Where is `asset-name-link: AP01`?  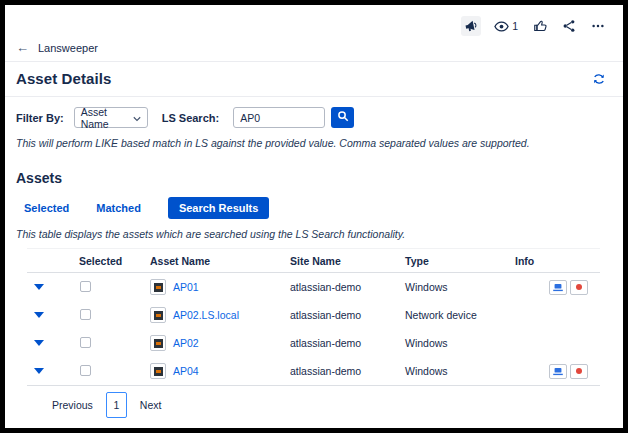 asset-name-link: AP01 is located at coordinates (186, 287).